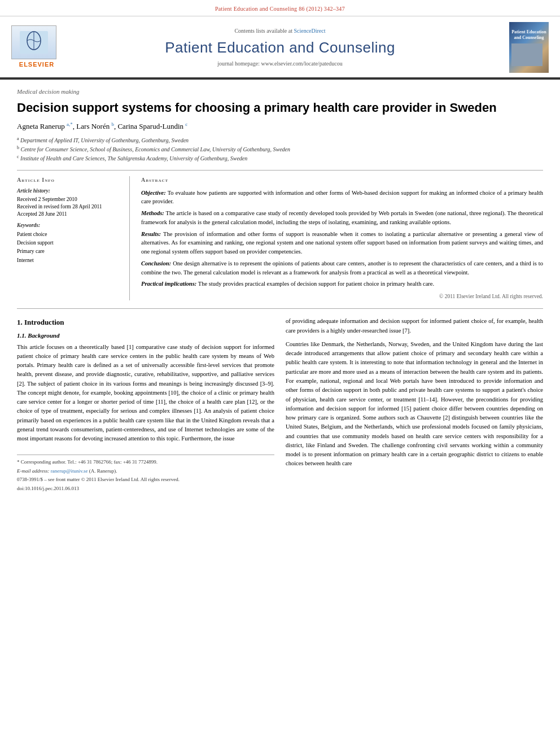 The image size is (560, 747). What do you see at coordinates (529, 47) in the screenshot?
I see `journal-cover-image: Patient Education and Counseling` at bounding box center [529, 47].